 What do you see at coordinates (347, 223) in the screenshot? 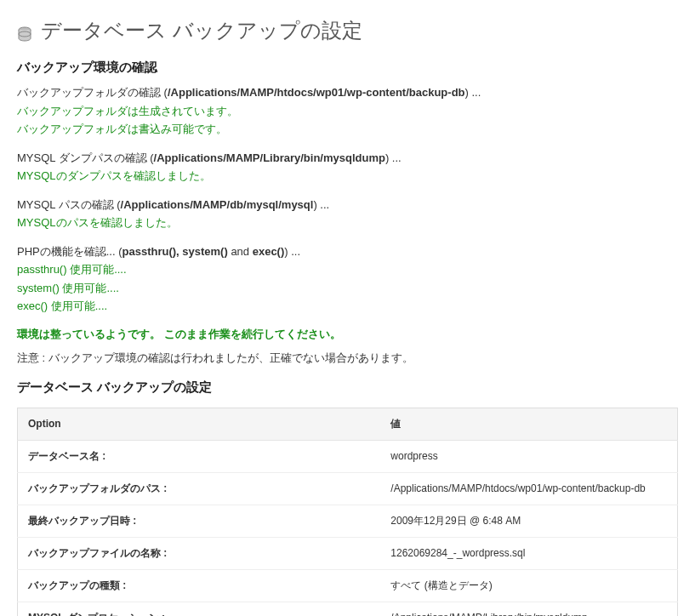
I see `mysql-path-ok: MYSQLのパスを確認しました。` at bounding box center [347, 223].